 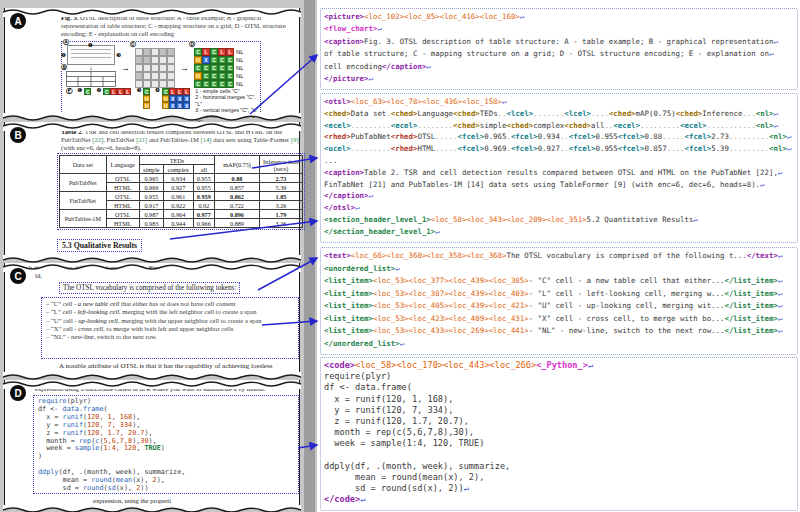 I want to click on token: <ecel>, so click(x=338, y=126).